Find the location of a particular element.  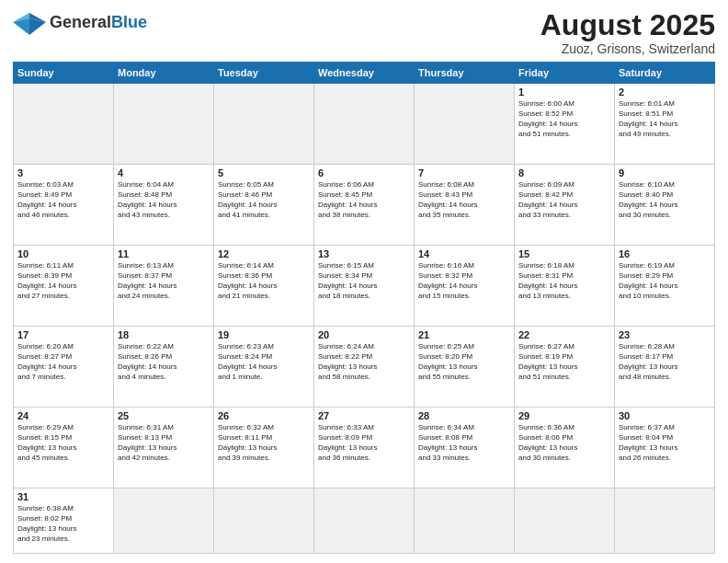

day-info: Sunrise: 6:01 AMSunset: 8:51 PMDaylight:… is located at coordinates (665, 120).